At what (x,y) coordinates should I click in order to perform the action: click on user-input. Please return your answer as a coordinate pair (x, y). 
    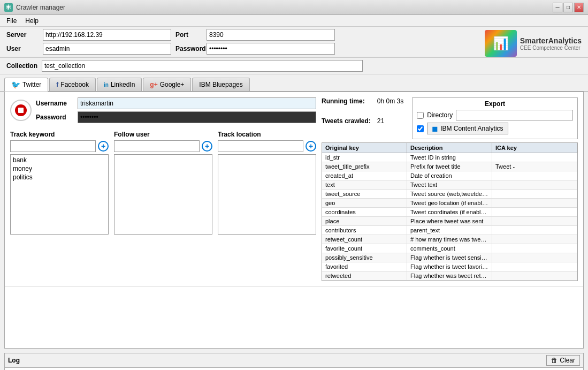
    Looking at the image, I should click on (107, 49).